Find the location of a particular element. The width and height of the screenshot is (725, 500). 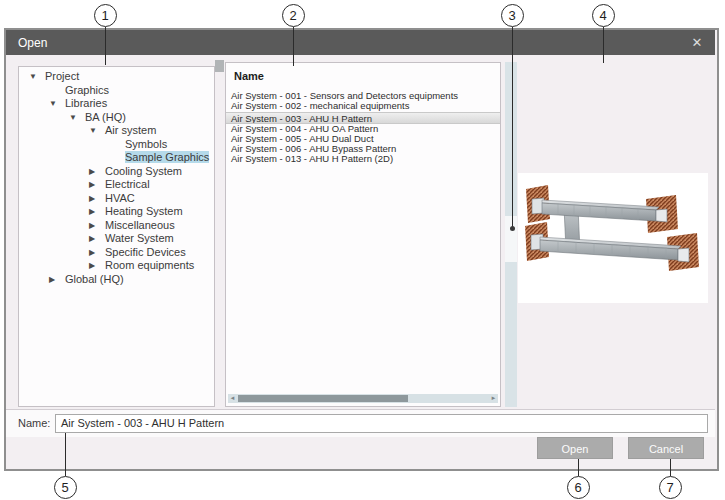

tree-item-label: Libraries is located at coordinates (86, 103).